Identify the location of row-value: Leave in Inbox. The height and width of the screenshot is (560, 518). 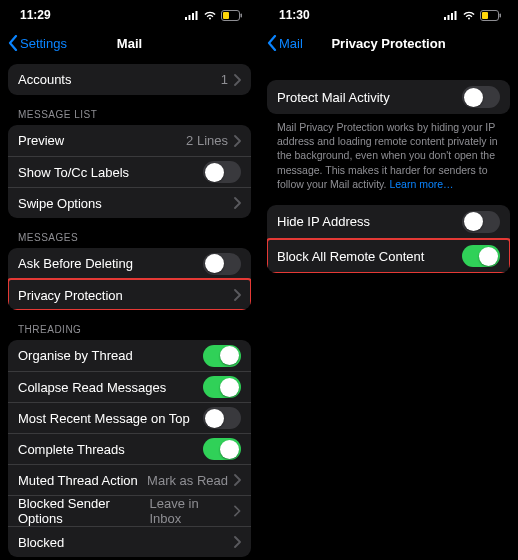
(188, 511).